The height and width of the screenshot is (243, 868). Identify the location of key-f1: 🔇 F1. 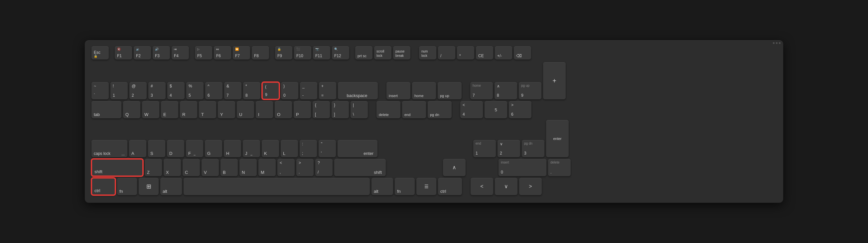
(123, 53).